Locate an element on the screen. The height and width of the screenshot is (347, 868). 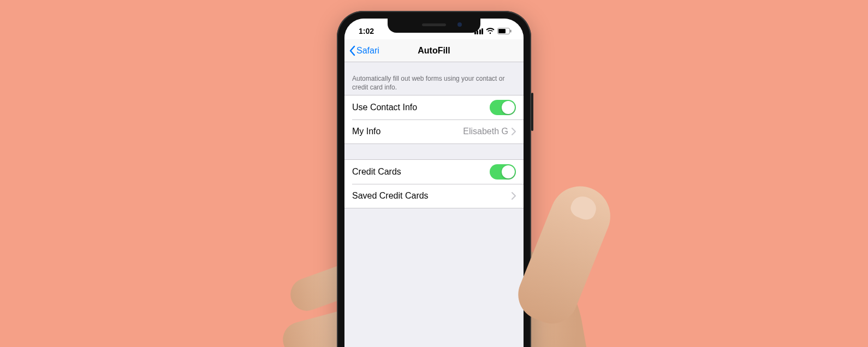
my-info-value: Elisabeth G is located at coordinates (486, 131).